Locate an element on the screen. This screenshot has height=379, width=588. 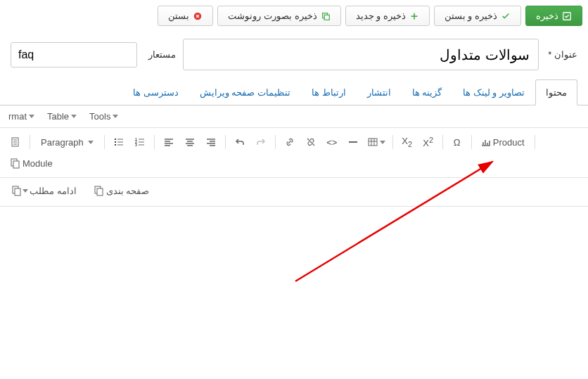
save-new-label: ذخیره و جدید is located at coordinates (381, 15).